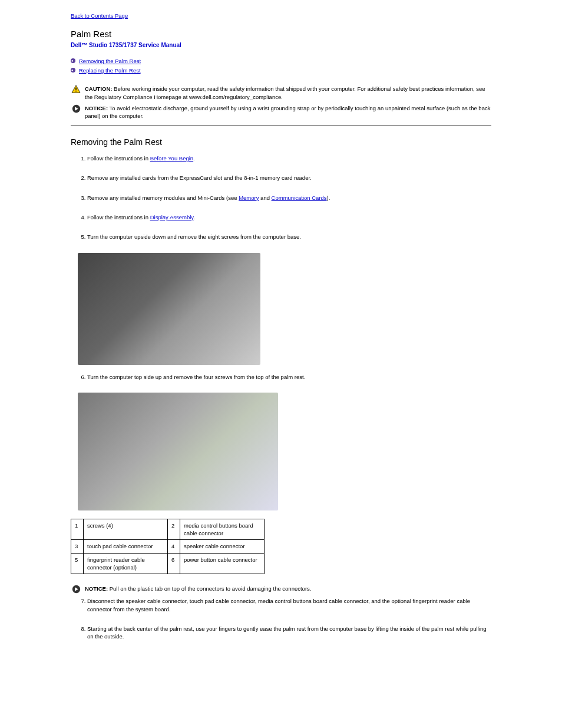 The width and height of the screenshot is (562, 728). I want to click on procedure-steps-cont: Turn the computer top side up and remove…, so click(281, 377).